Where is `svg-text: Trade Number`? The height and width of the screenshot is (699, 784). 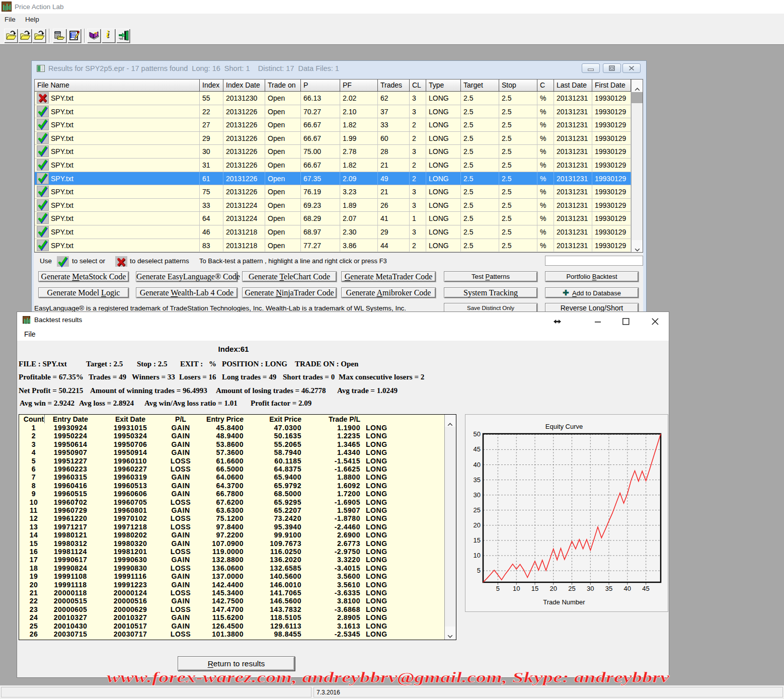
svg-text: Trade Number is located at coordinates (564, 602).